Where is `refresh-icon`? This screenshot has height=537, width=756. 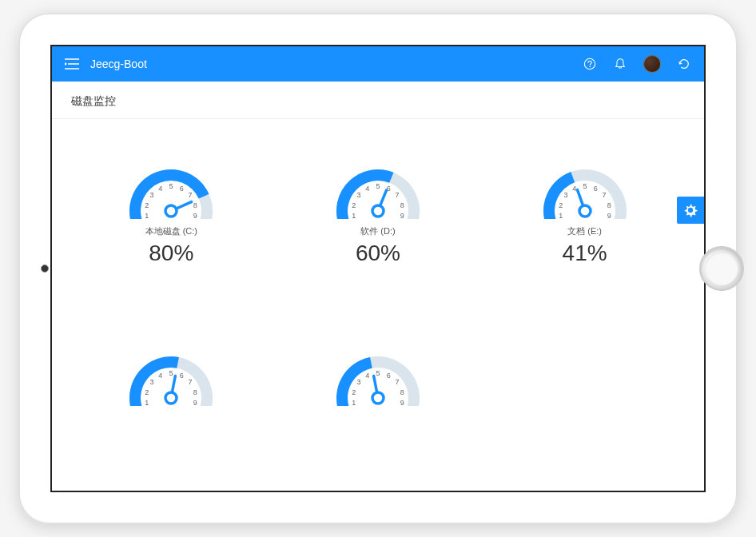
refresh-icon is located at coordinates (684, 64).